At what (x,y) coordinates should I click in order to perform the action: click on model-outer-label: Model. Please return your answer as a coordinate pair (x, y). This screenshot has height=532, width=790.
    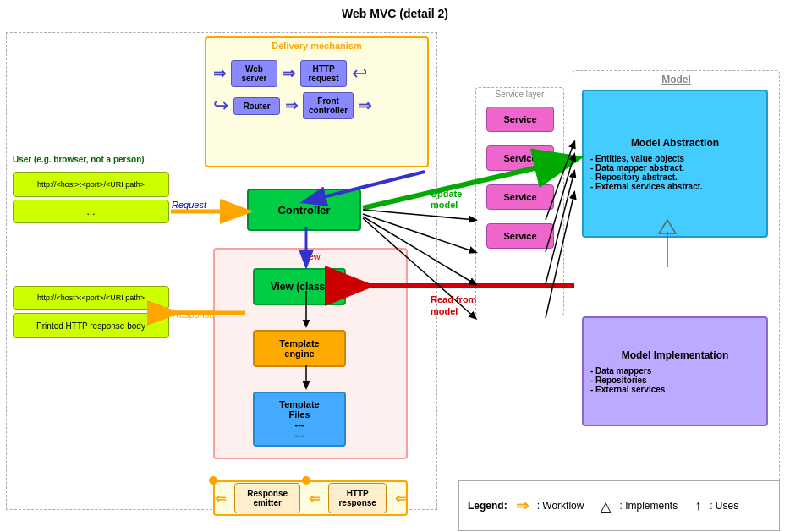
    Looking at the image, I should click on (677, 80).